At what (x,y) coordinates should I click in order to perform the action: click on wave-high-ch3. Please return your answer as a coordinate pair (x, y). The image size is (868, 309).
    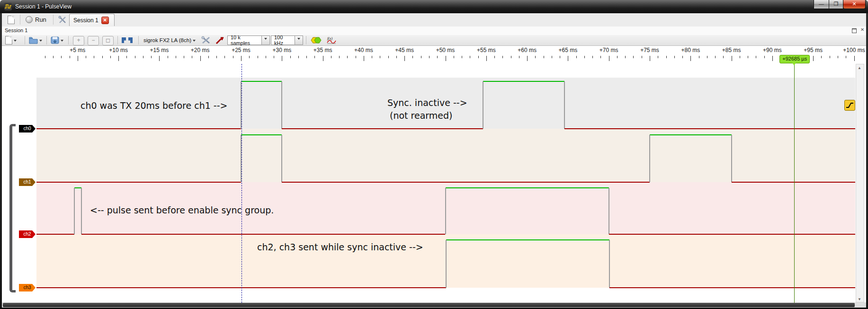
    Looking at the image, I should click on (528, 240).